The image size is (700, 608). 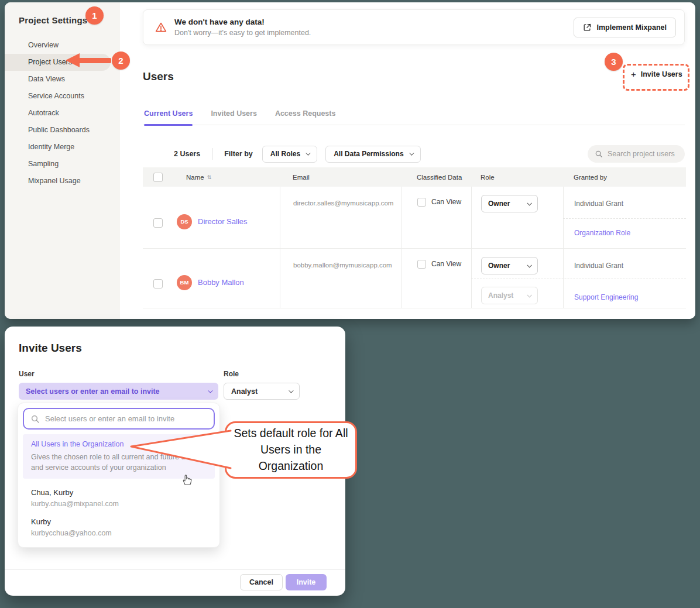 I want to click on user-dropdown-panel: All Users in the Organization Gives the …, so click(x=119, y=475).